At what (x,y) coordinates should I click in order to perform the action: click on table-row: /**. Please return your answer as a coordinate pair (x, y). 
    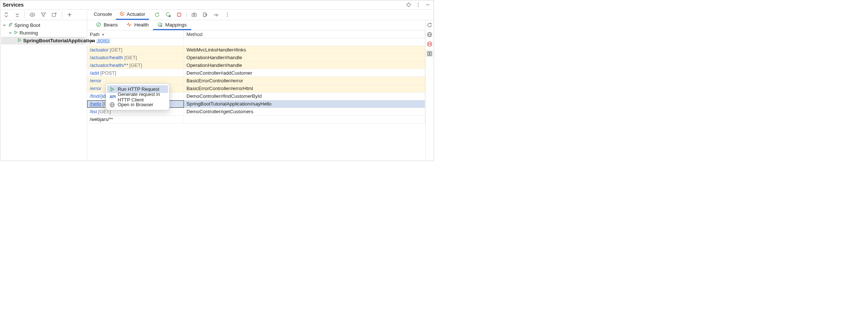
    Looking at the image, I should click on (256, 42).